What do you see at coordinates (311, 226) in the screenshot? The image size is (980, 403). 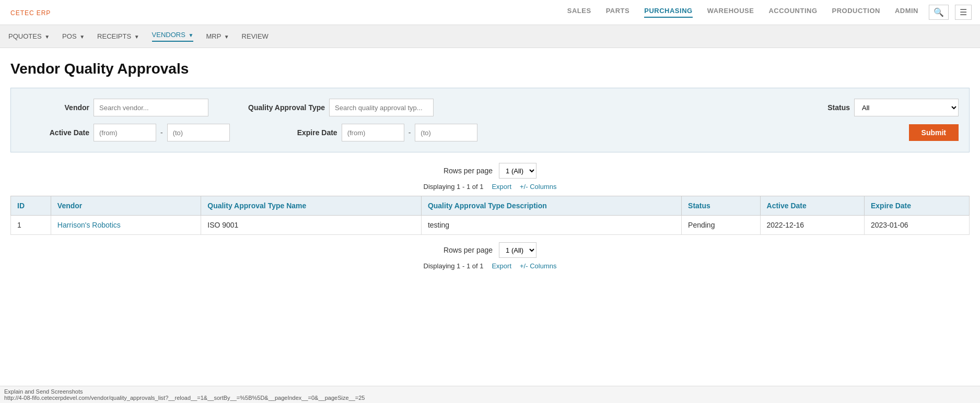 I see `cell-quality-type-name: ISO 9001` at bounding box center [311, 226].